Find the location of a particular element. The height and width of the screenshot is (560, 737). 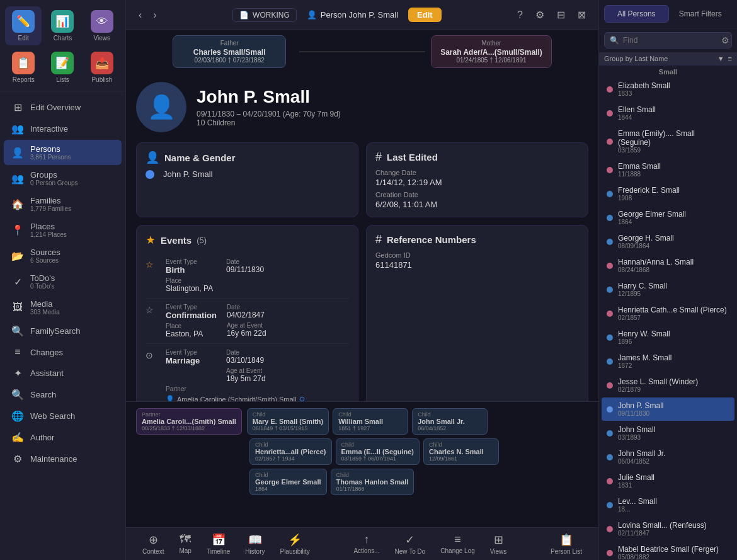

person-date-harry: 12/1895 is located at coordinates (643, 294).